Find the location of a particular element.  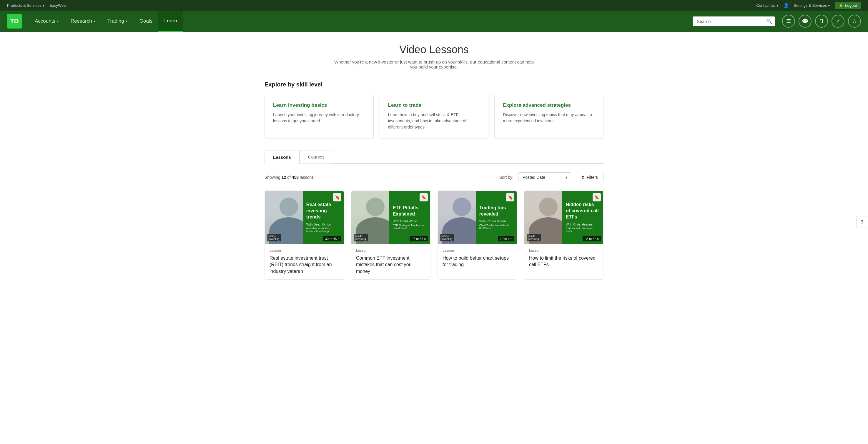

products-services-label: Products & Services is located at coordinates (24, 5).